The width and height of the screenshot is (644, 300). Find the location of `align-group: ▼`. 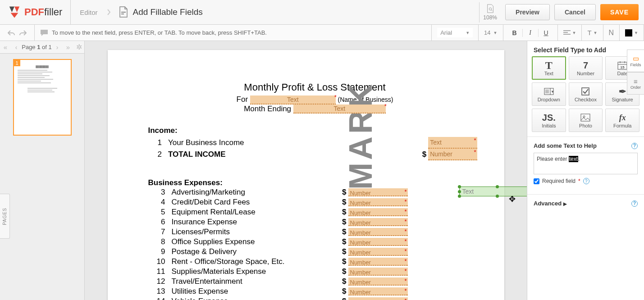

align-group: ▼ is located at coordinates (570, 32).